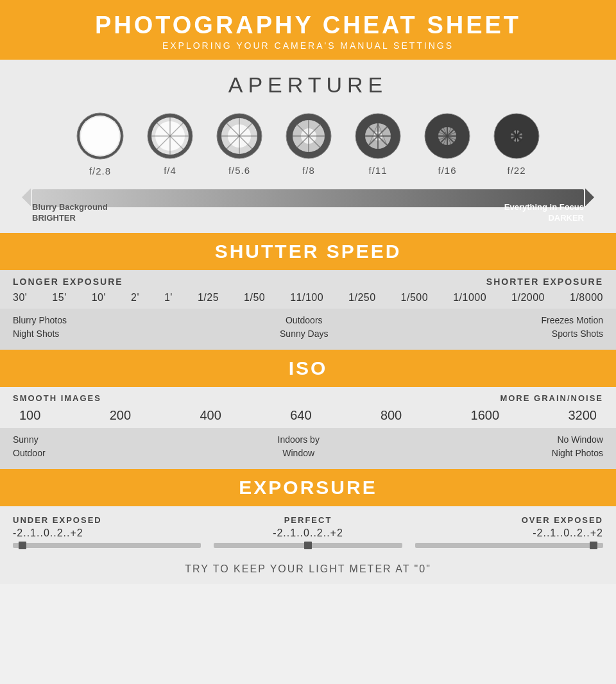 The image size is (616, 684). What do you see at coordinates (170, 136) in the screenshot?
I see `aperture-circle-f4` at bounding box center [170, 136].